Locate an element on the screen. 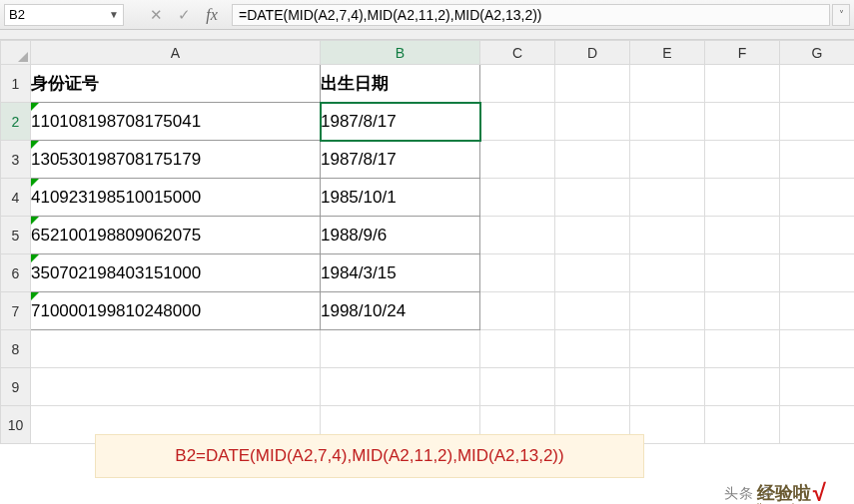  cell-C8 is located at coordinates (517, 349).